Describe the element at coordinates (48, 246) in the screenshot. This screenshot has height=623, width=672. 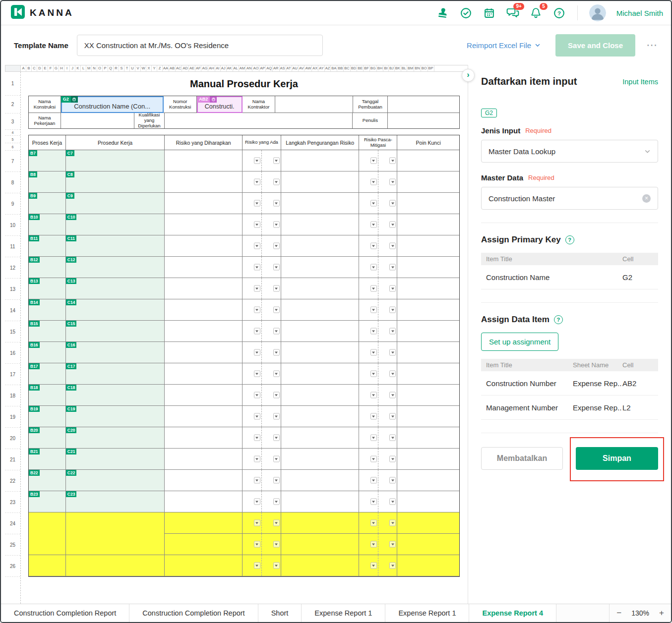
I see `sheet-cell: B11` at that location.